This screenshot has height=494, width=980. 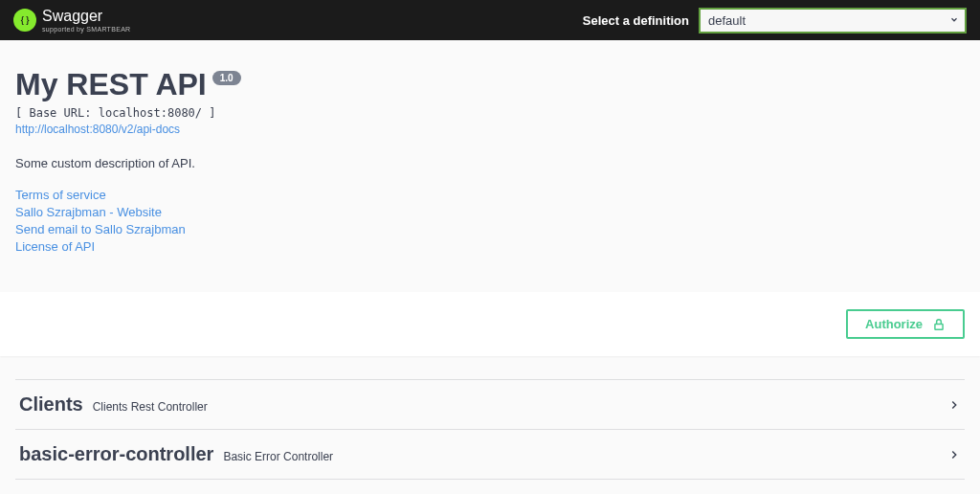 I want to click on api-title: My REST API, so click(x=111, y=84).